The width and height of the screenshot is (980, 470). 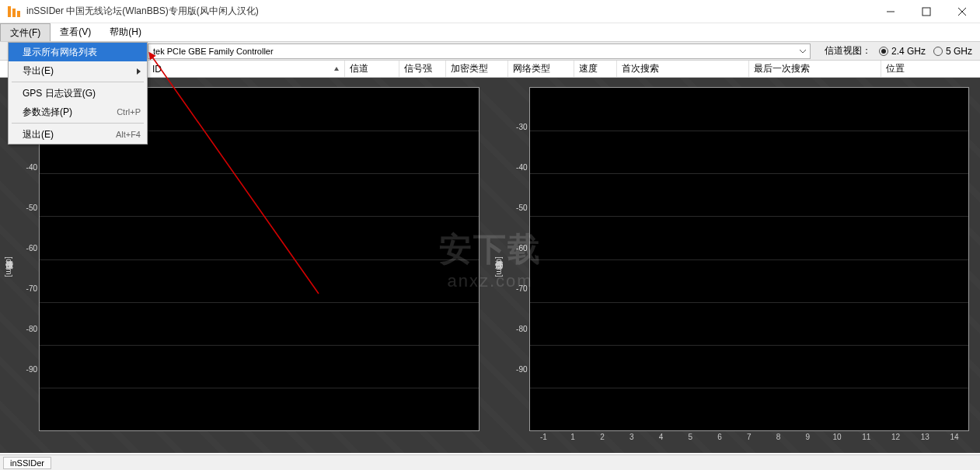 I want to click on status-bar: inSSIDer, so click(x=490, y=462).